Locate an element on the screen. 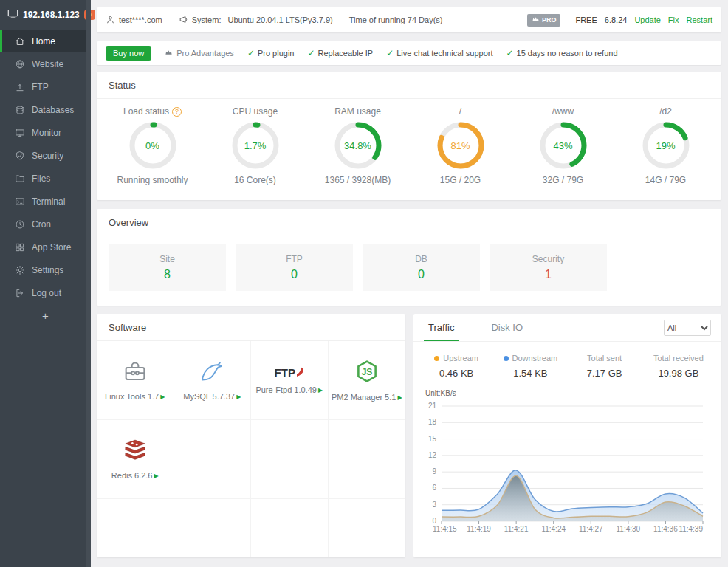 The width and height of the screenshot is (728, 567). svg-text: 15 is located at coordinates (433, 439).